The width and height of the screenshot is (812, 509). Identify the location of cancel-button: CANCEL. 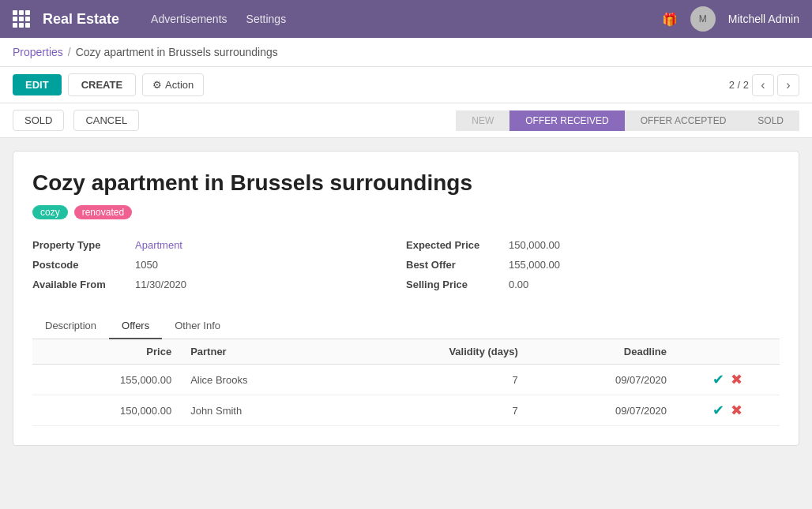
(106, 120).